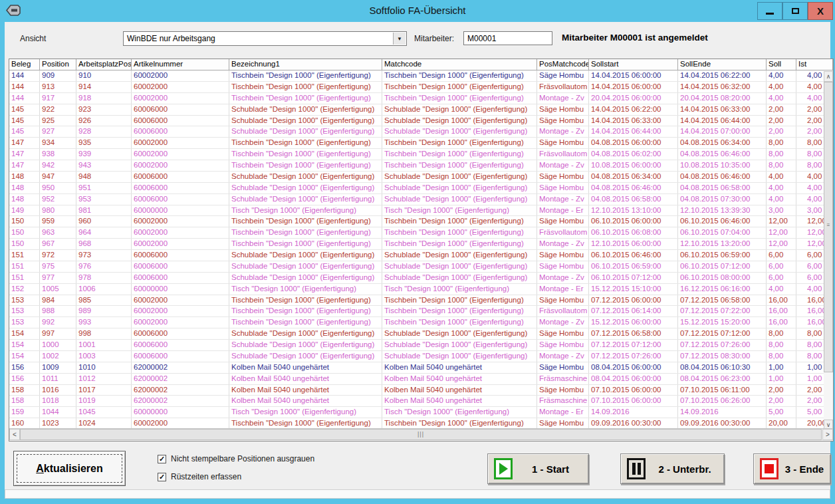  What do you see at coordinates (634, 368) in the screenshot?
I see `cell-sollstart: 08.04.2015 06:00:00` at bounding box center [634, 368].